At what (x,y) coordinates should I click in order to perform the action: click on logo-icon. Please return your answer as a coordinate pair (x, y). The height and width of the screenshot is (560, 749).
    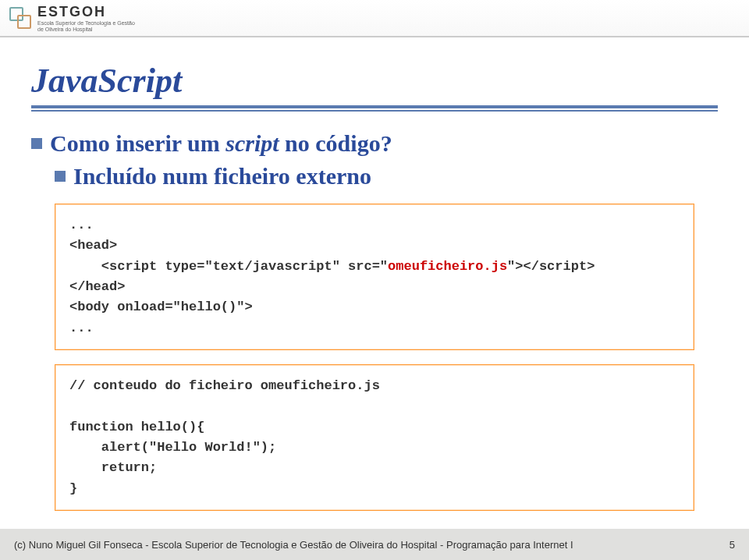
    Looking at the image, I should click on (20, 18).